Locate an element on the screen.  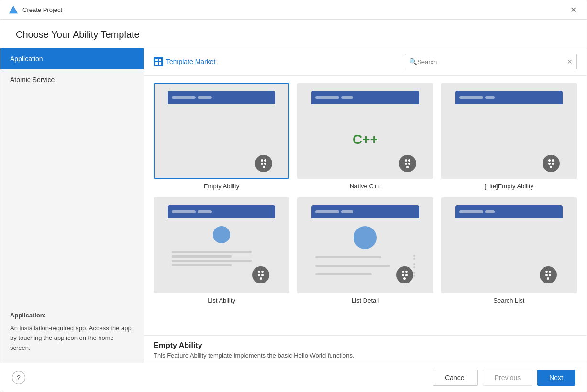
close-button: ✕ is located at coordinates (573, 10).